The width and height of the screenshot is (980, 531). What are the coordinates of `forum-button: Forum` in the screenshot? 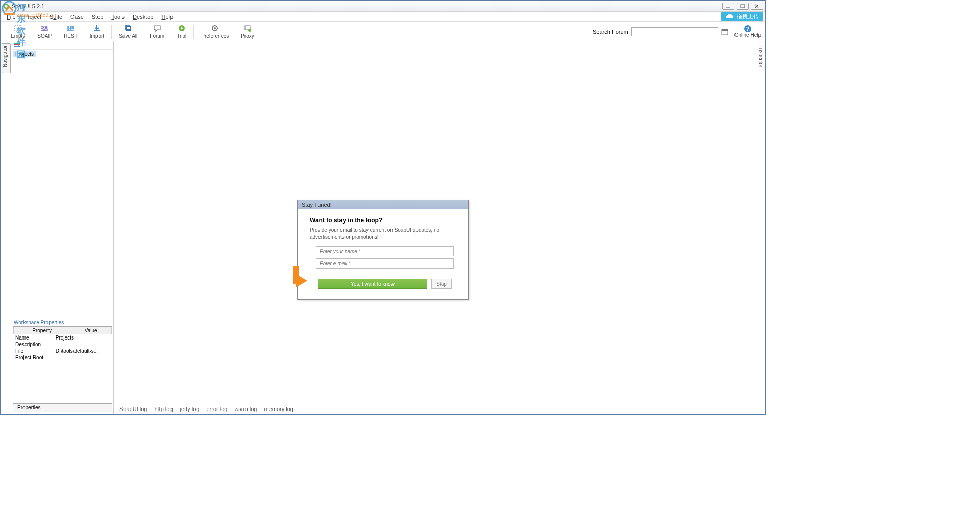 It's located at (157, 32).